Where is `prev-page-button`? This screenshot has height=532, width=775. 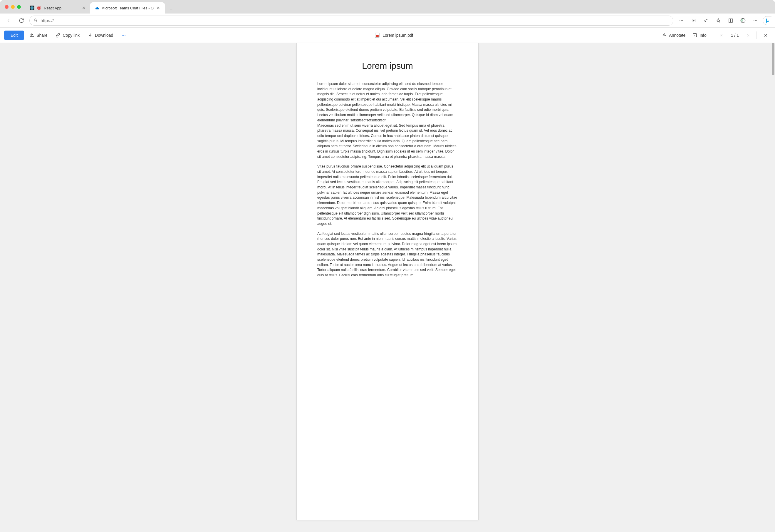
prev-page-button is located at coordinates (722, 35).